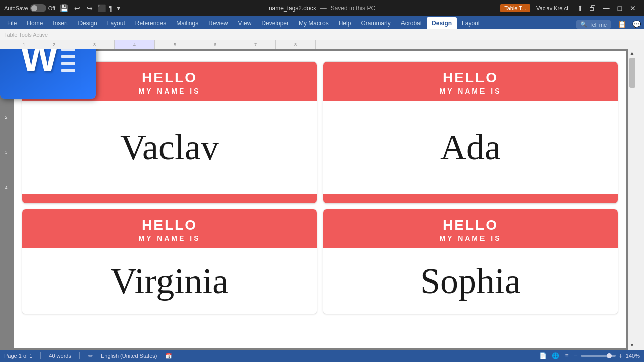 The image size is (644, 362). Describe the element at coordinates (575, 356) in the screenshot. I see `zoom-out-btn: −` at that location.